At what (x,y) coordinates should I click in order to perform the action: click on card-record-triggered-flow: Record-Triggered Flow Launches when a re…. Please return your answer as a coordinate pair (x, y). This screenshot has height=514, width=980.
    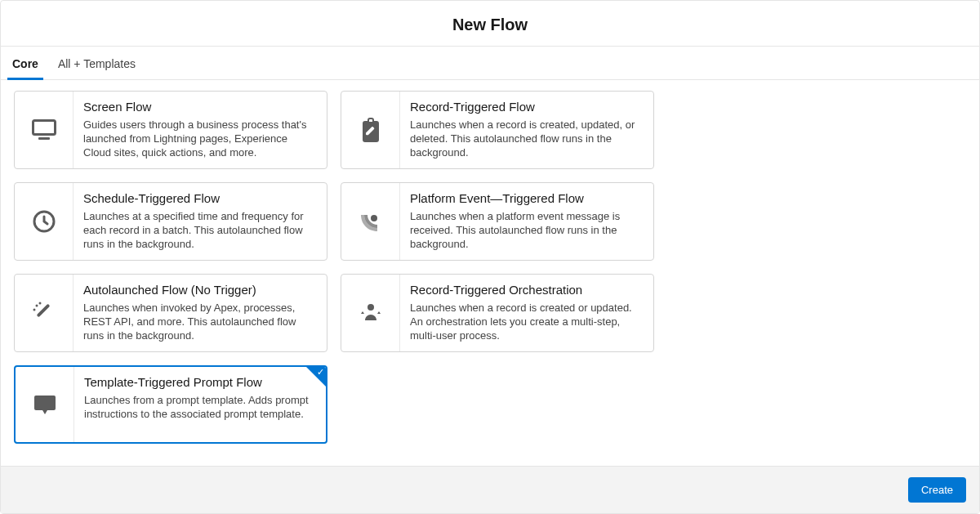
    Looking at the image, I should click on (497, 130).